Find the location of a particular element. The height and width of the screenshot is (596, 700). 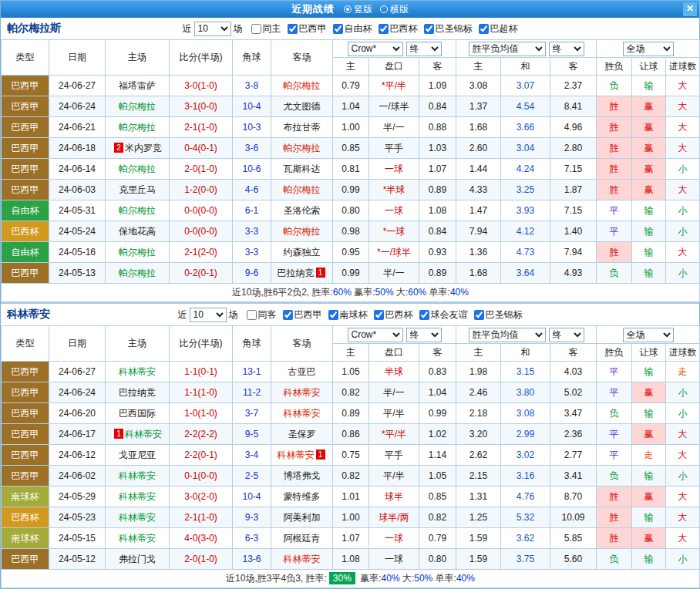

date-cell: 24-06-18 is located at coordinates (77, 148).